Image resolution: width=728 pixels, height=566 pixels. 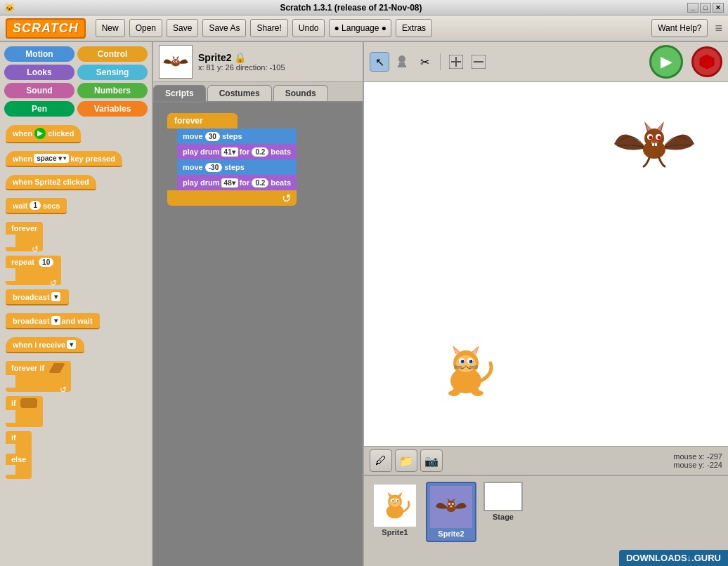 What do you see at coordinates (689, 456) in the screenshot?
I see `mouse-x-label: mouse x:` at bounding box center [689, 456].